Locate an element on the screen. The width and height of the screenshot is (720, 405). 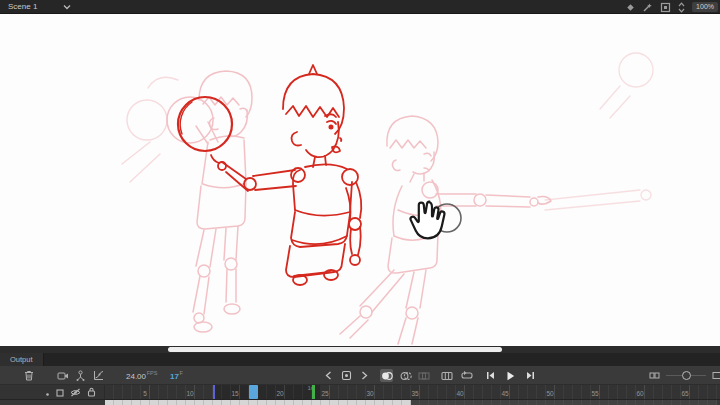
previous-keyframe-button is located at coordinates (328, 376).